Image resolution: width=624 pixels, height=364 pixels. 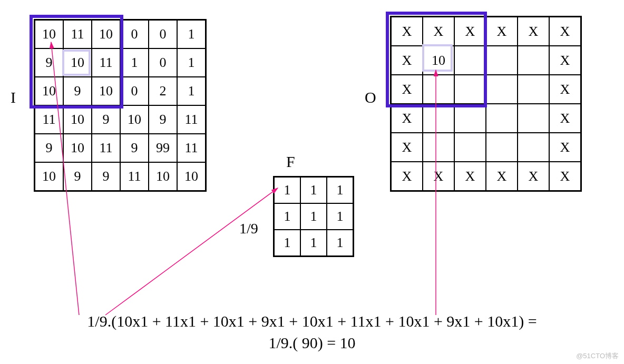 I want to click on equation: 1/9.(10x1 + 11x1 + 10x1 + 9x1 + 10x1 + 1…, so click(x=312, y=332).